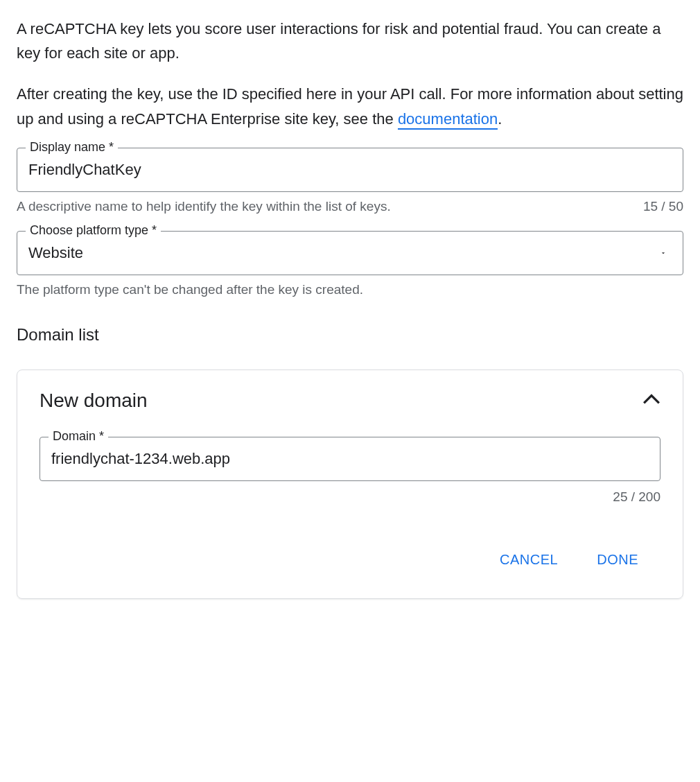 The height and width of the screenshot is (782, 700). Describe the element at coordinates (350, 253) in the screenshot. I see `platform-value: Website` at that location.